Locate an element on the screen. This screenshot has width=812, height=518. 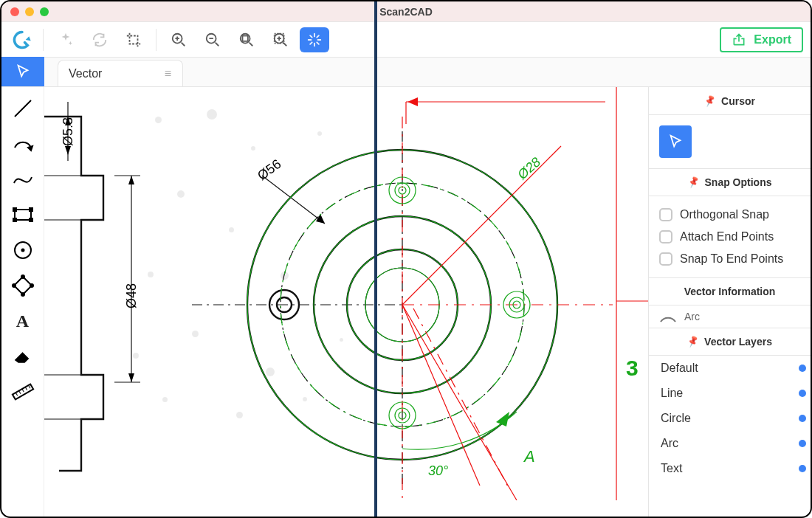
panel-vector-info-header: Vector Information is located at coordinates (729, 291).